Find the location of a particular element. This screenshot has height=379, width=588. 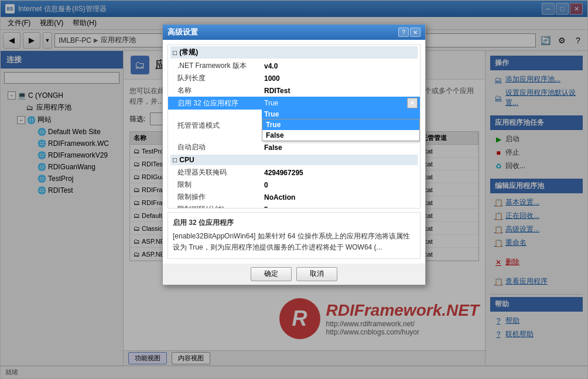

val-pipeline: True True False is located at coordinates (341, 125).